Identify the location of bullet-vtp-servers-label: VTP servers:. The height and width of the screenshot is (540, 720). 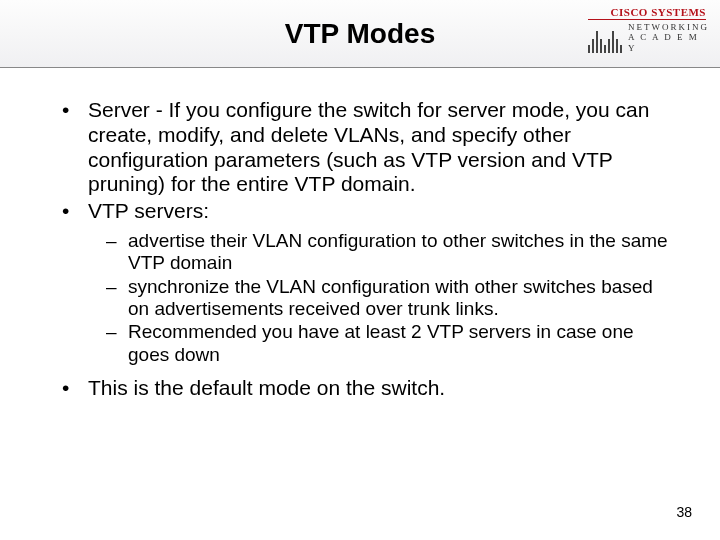
(148, 210).